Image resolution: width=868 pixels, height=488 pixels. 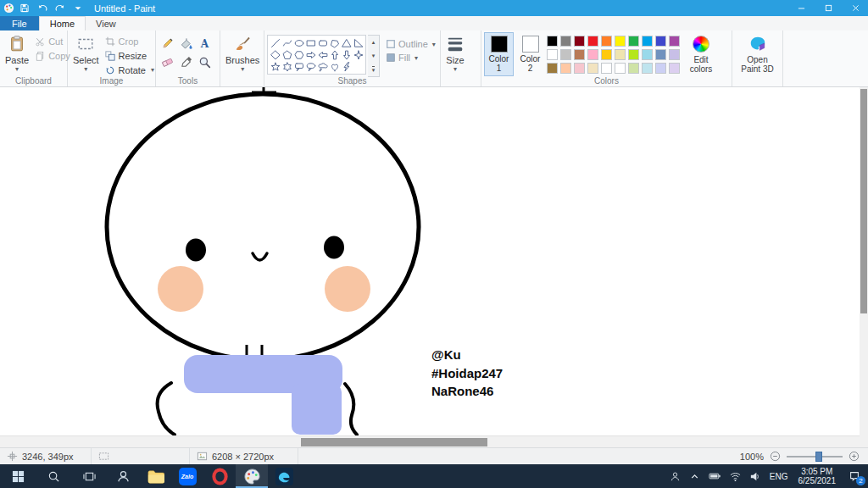 What do you see at coordinates (53, 56) in the screenshot?
I see `copy-button: Copy` at bounding box center [53, 56].